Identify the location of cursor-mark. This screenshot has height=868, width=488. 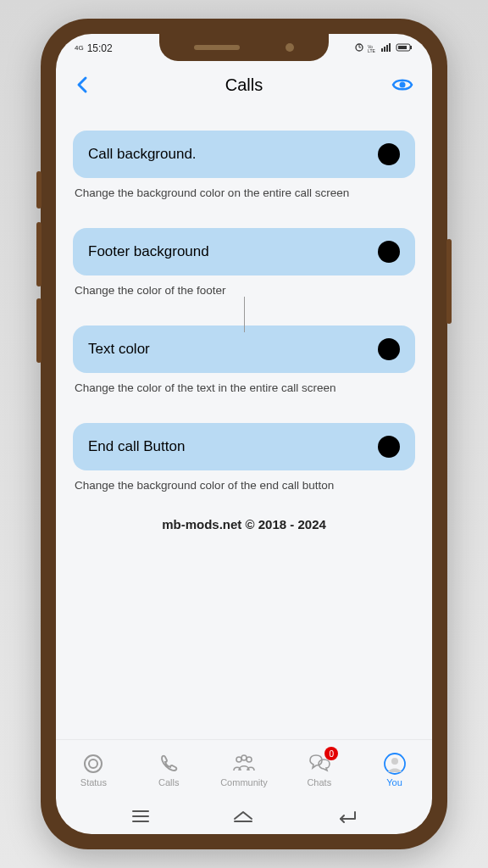
(244, 314).